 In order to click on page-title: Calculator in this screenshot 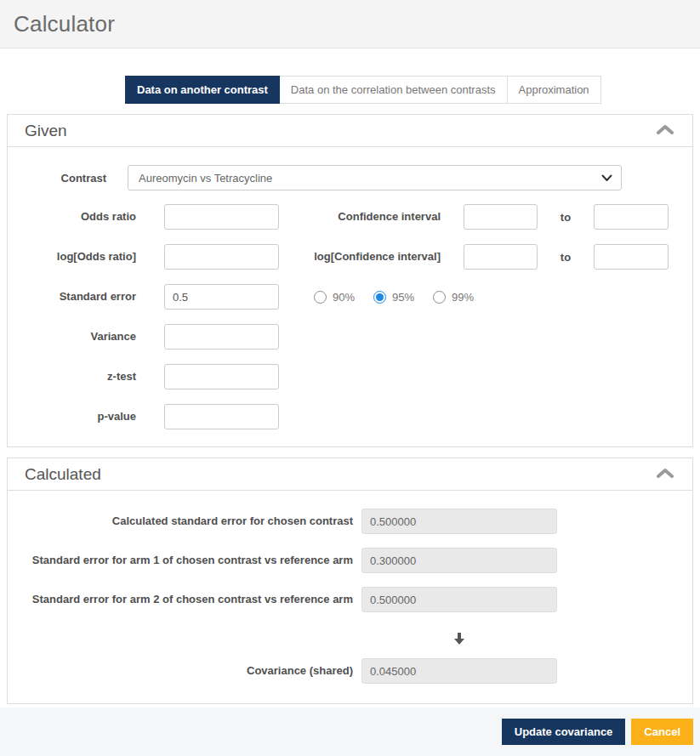, I will do `click(65, 24)`.